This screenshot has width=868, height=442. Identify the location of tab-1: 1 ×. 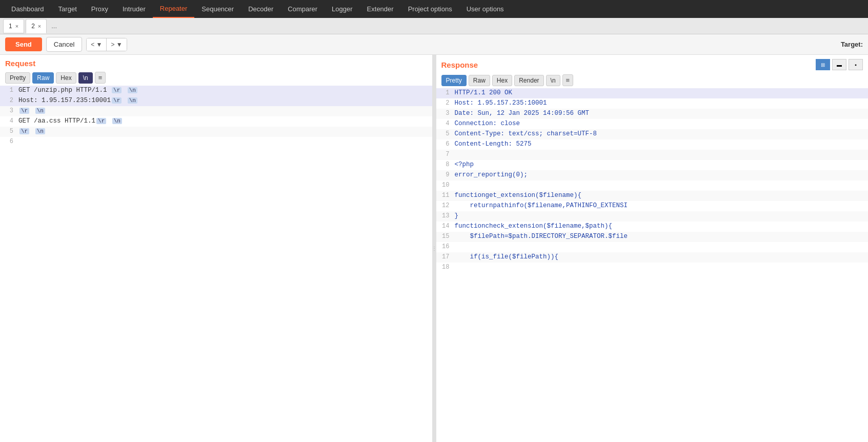
(13, 26).